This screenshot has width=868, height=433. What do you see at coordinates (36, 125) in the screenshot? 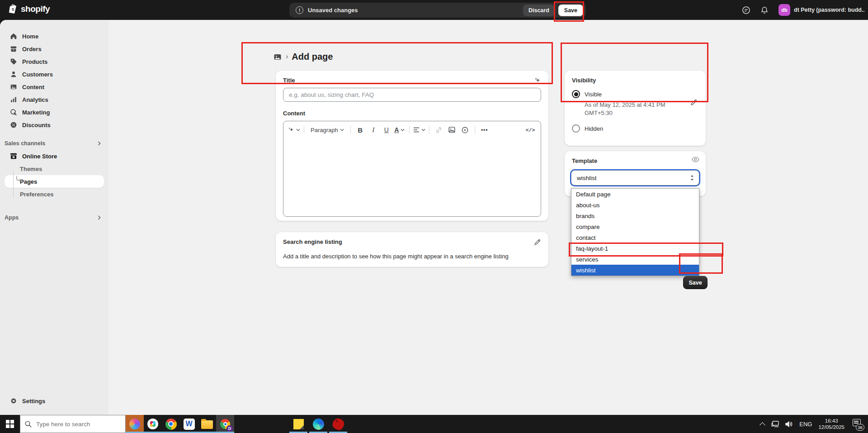
I see `sidebar-item-label: Discounts` at bounding box center [36, 125].